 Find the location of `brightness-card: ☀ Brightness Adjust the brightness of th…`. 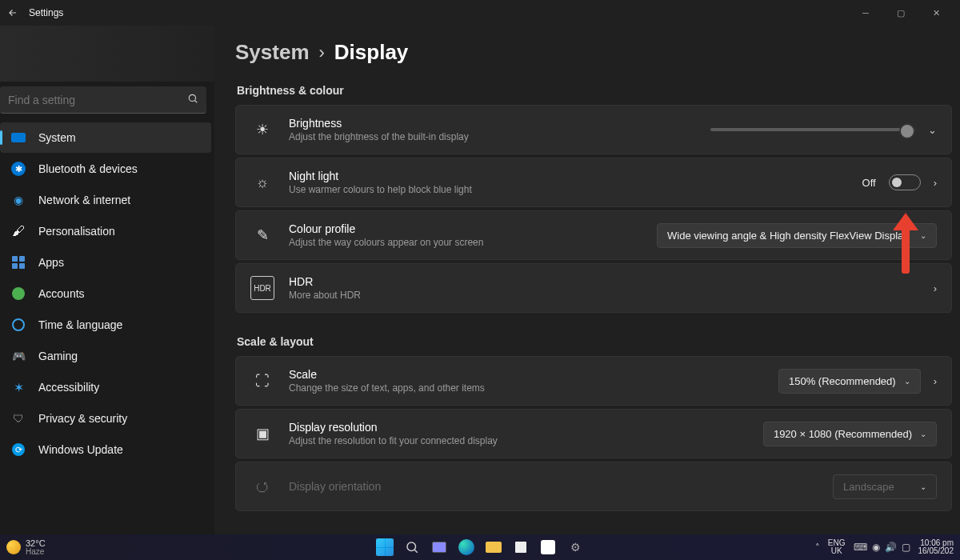

brightness-card: ☀ Brightness Adjust the brightness of th… is located at coordinates (594, 130).